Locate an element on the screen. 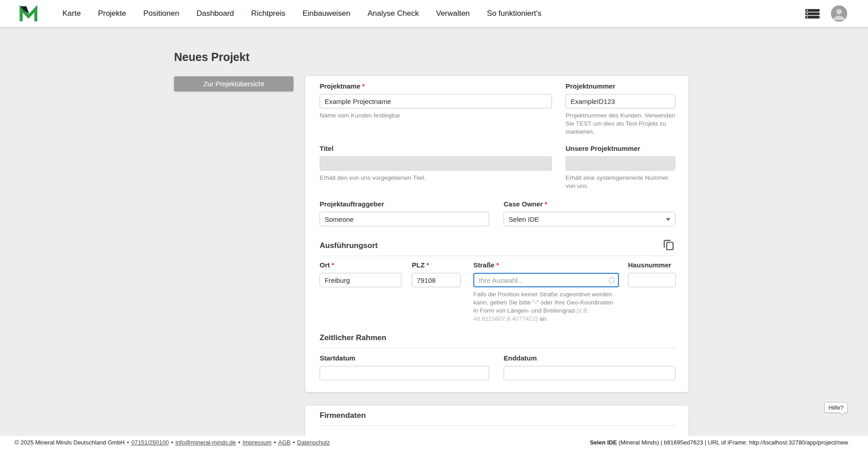  footer-session-info: Selen IDE (Mineral Minds) | b91695ed7623… is located at coordinates (719, 443).